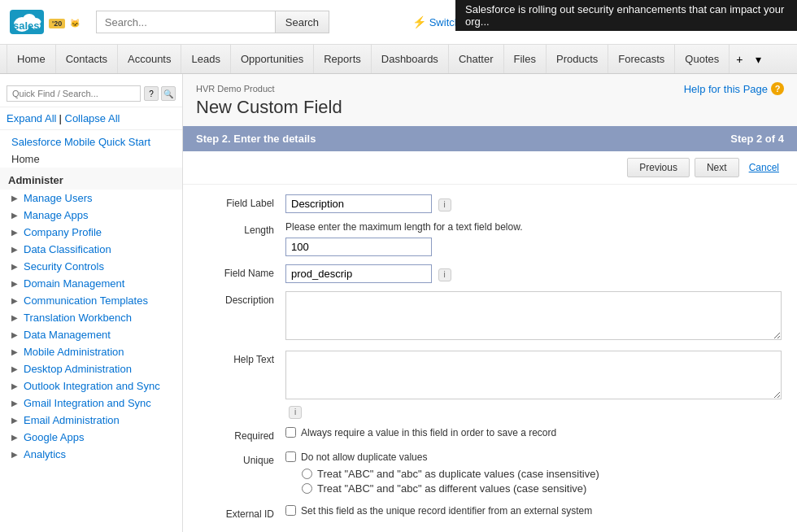  Describe the element at coordinates (91, 267) in the screenshot. I see `sidebar-item-security-controls: ▶ Security Controls` at that location.